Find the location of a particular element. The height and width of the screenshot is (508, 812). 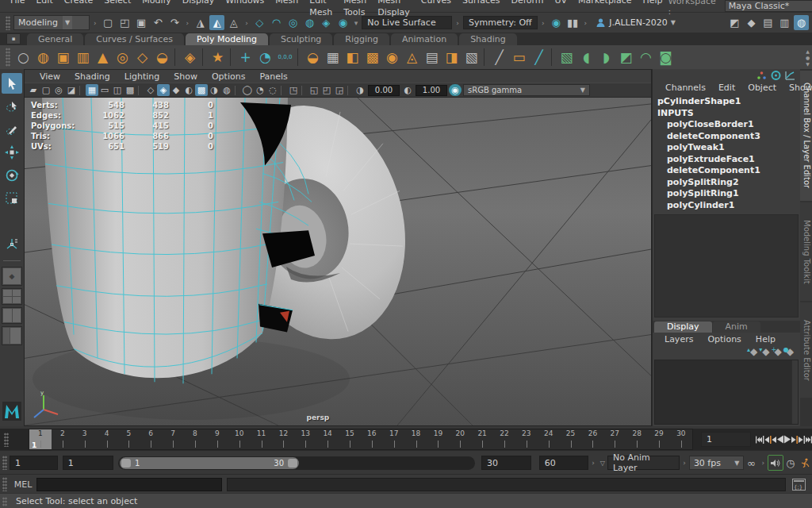

shelf-tab-poly-modeling: Poly Modeling is located at coordinates (227, 40).